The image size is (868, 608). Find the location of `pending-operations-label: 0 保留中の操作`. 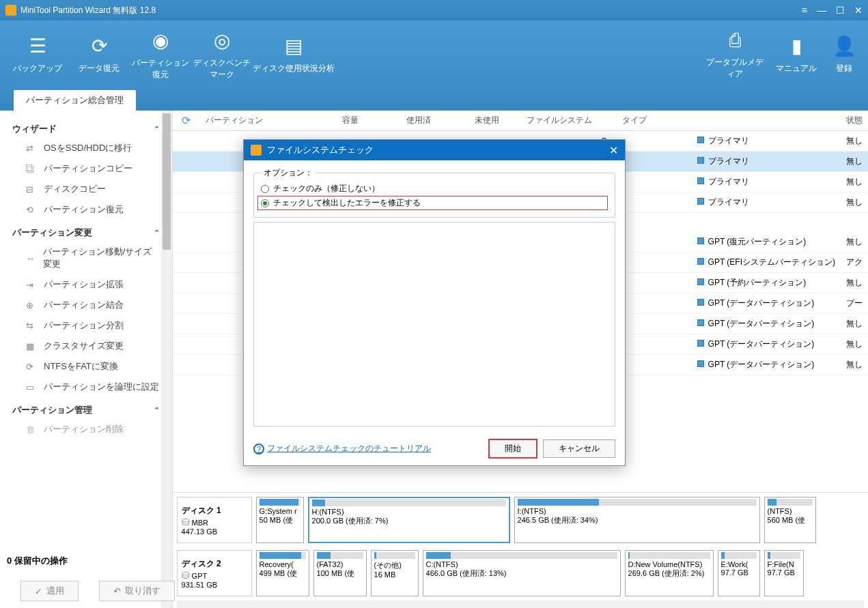

pending-operations-label: 0 保留中の操作 is located at coordinates (37, 561).